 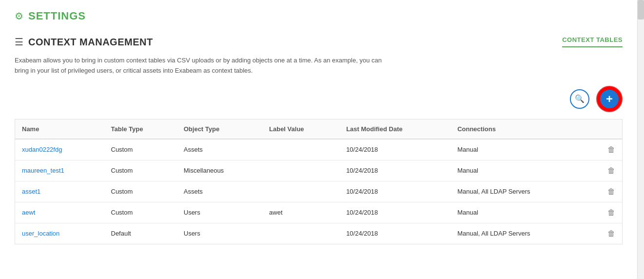 I want to click on actions-row: 🔍 +, so click(x=319, y=99).